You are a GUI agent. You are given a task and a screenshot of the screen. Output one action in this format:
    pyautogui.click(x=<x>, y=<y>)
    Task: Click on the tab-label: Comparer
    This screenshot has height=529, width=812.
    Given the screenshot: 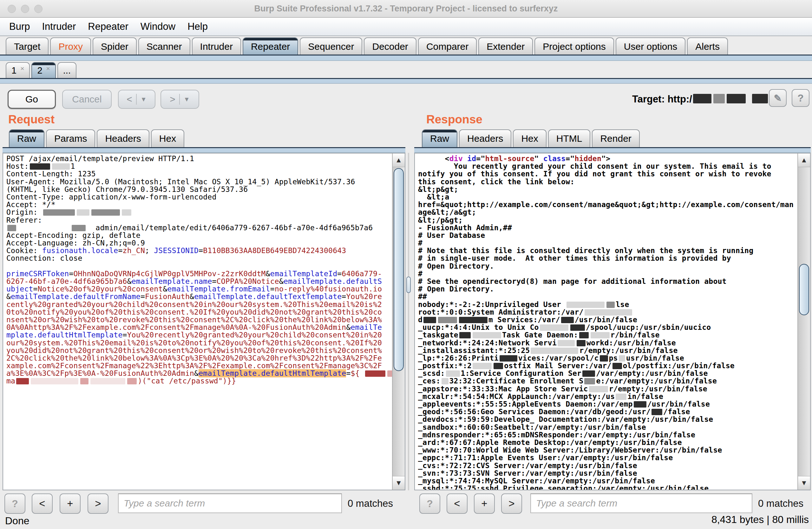 What is the action you would take?
    pyautogui.click(x=448, y=46)
    